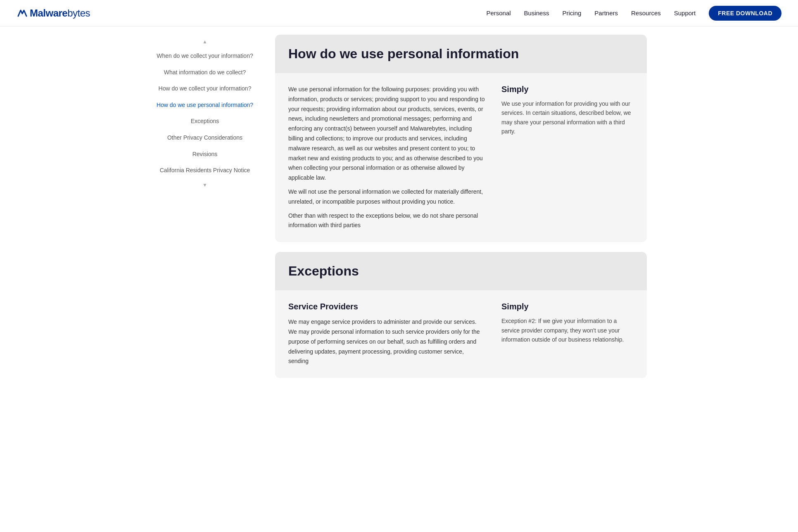 The width and height of the screenshot is (798, 532). What do you see at coordinates (387, 158) in the screenshot?
I see `main-text-how-do-we-use: We use personal information for the foll…` at bounding box center [387, 158].